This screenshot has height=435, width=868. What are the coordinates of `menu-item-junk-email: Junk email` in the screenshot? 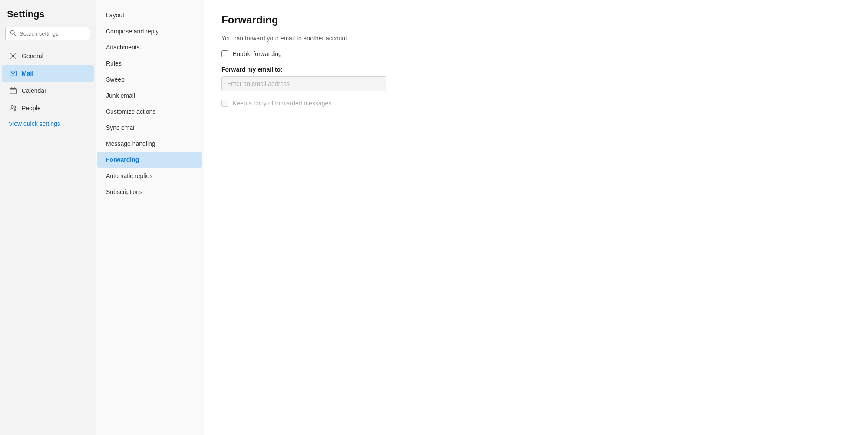 It's located at (149, 96).